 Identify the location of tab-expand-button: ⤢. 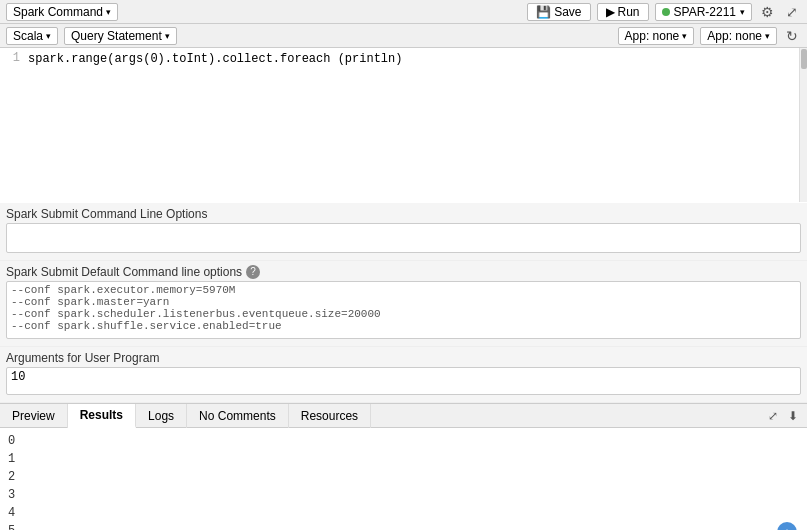
(773, 416).